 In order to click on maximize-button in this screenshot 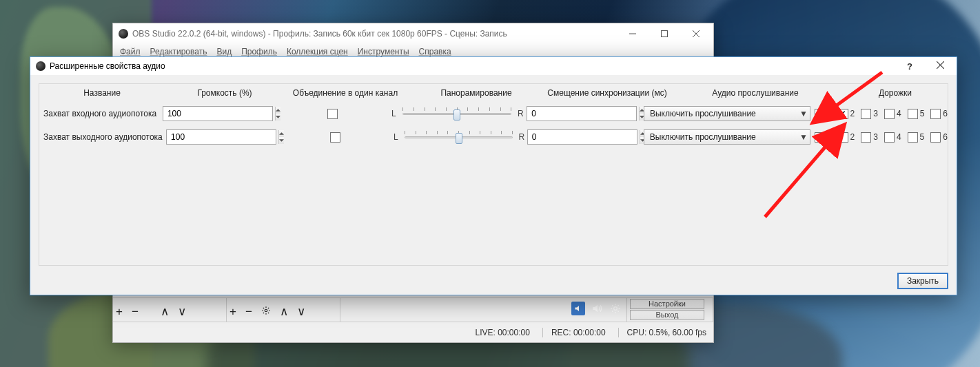, I will do `click(664, 34)`.